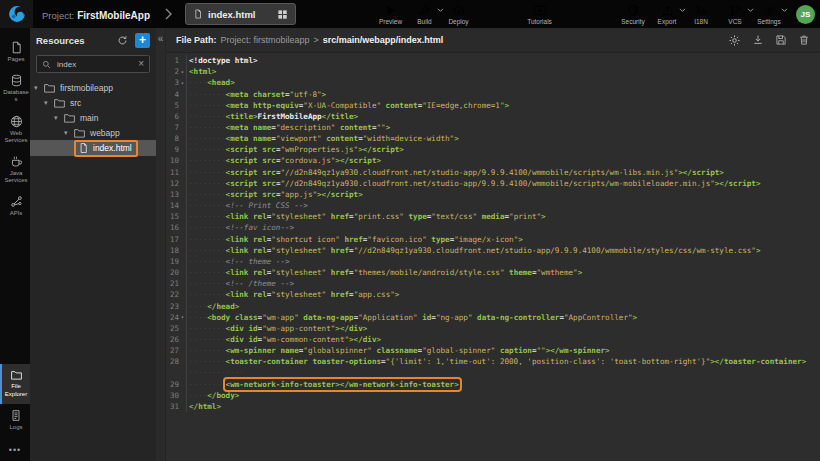  Describe the element at coordinates (93, 132) in the screenshot. I see `tree-item-webapp: ▾webapp` at that location.